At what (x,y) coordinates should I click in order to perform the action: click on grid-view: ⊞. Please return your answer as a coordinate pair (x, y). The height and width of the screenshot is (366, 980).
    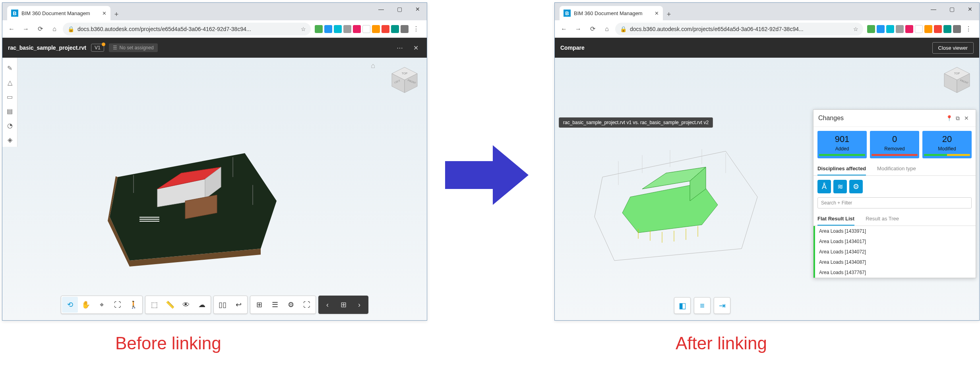
    Looking at the image, I should click on (343, 305).